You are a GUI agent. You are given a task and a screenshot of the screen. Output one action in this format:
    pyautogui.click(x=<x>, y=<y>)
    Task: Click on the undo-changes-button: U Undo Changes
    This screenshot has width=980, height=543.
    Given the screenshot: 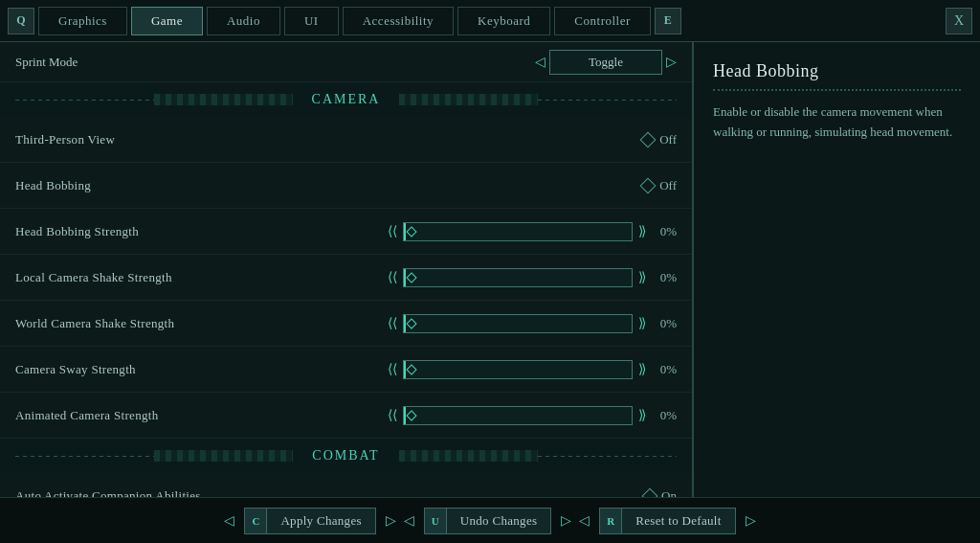 What is the action you would take?
    pyautogui.click(x=488, y=521)
    